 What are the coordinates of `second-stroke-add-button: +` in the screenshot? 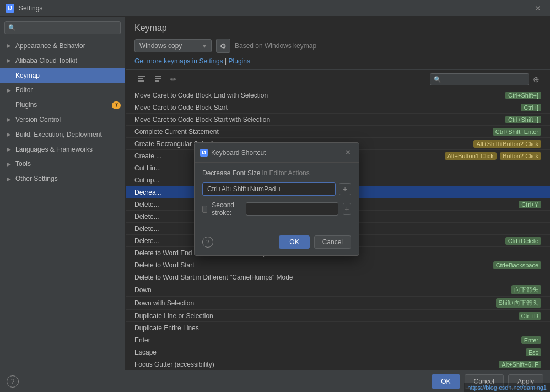 It's located at (347, 209).